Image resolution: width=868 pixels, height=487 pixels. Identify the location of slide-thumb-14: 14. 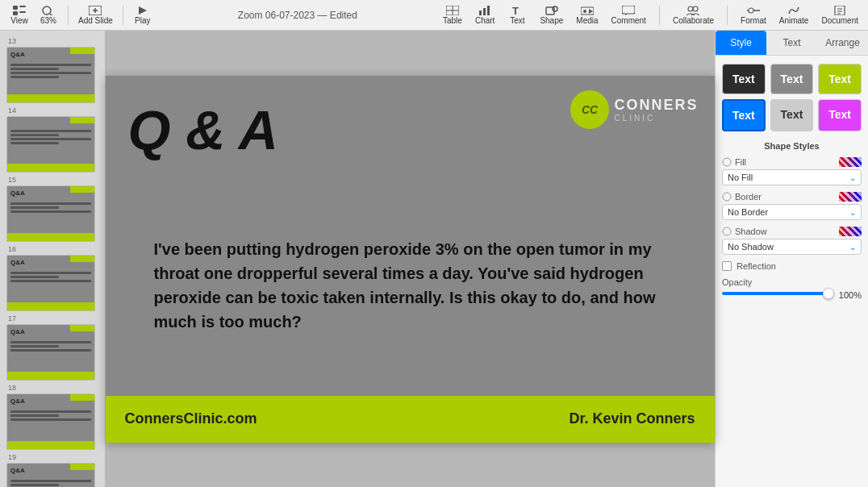
(52, 139).